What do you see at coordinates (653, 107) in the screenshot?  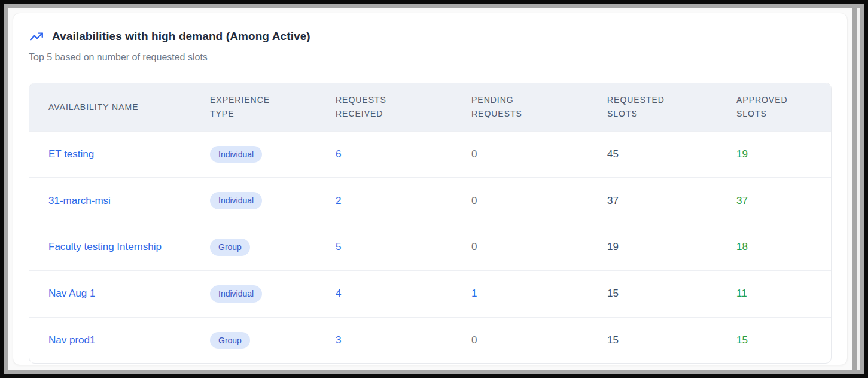 I see `column-header-requested-slots: REQUESTED SLOTS` at bounding box center [653, 107].